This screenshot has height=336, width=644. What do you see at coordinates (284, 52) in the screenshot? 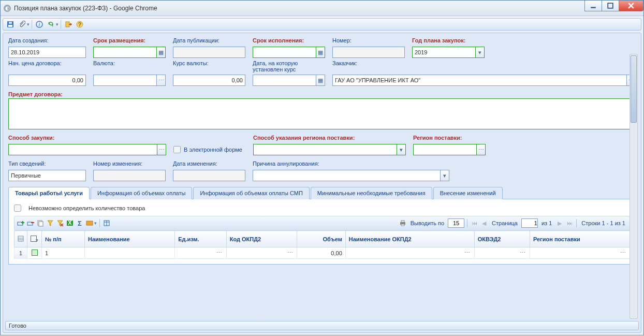
I see `exec-deadline-input` at bounding box center [284, 52].